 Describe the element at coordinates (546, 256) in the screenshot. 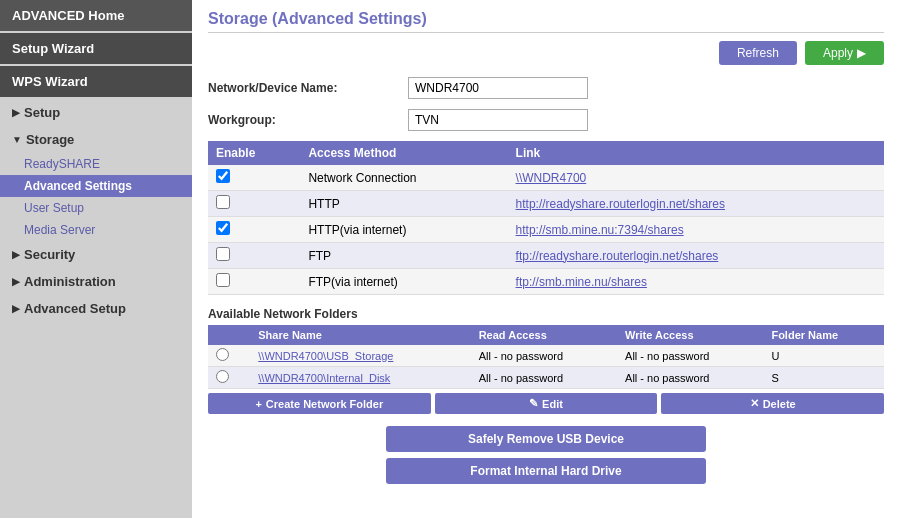

I see `access-table-row: FTPftp://readyshare.routerlogin.net/shar…` at that location.